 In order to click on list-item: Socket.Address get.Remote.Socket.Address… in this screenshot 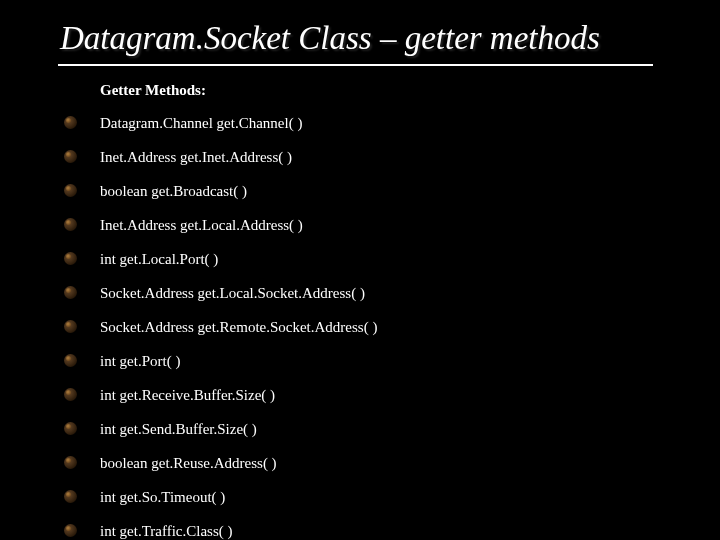, I will do `click(395, 327)`.